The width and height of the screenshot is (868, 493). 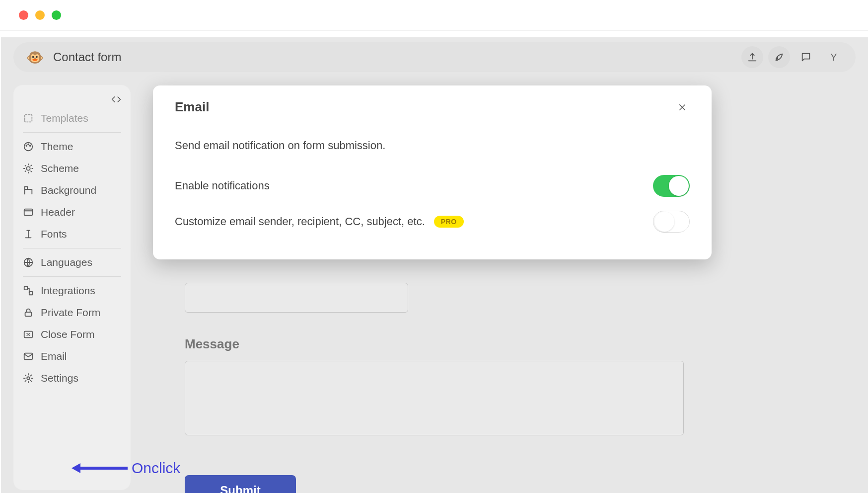 What do you see at coordinates (432, 106) in the screenshot?
I see `dialog-header: Email` at bounding box center [432, 106].